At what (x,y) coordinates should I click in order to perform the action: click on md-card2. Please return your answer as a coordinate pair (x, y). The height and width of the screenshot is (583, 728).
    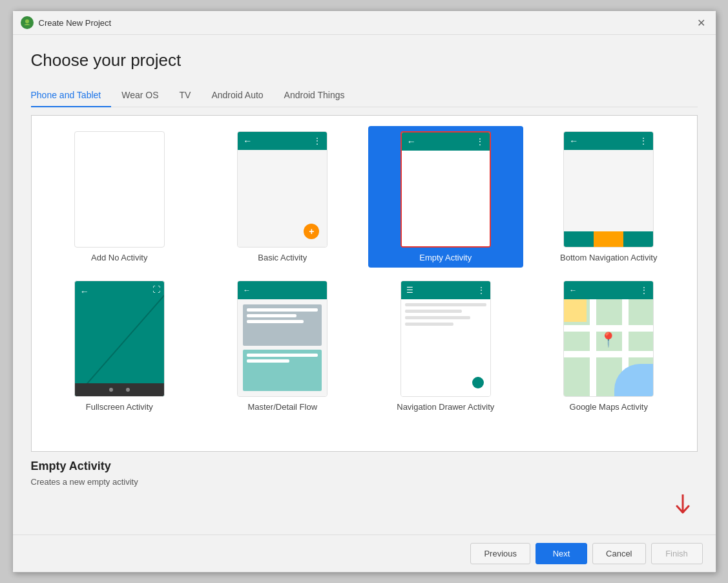
    Looking at the image, I should click on (282, 370).